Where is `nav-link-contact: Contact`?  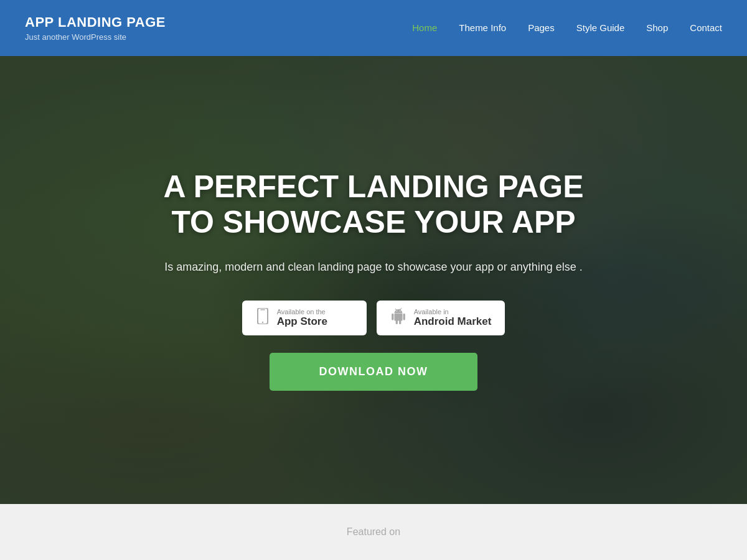
nav-link-contact: Contact is located at coordinates (706, 27).